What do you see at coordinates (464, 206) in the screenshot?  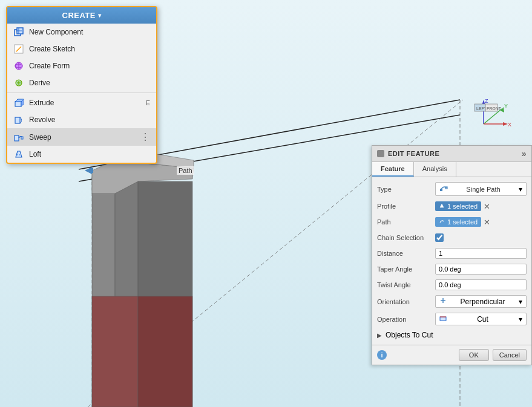 I see `profile-badge: 1 selected ✕` at bounding box center [464, 206].